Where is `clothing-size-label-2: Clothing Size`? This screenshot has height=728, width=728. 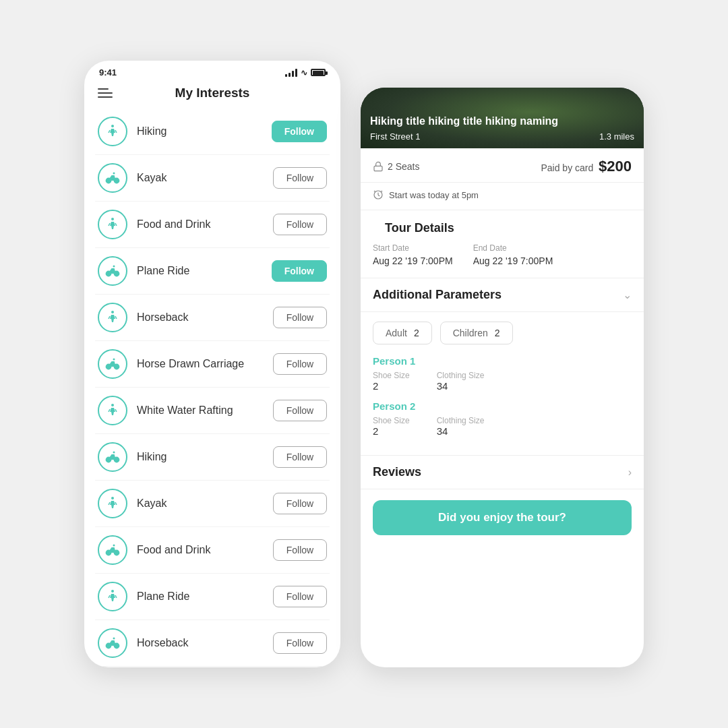
clothing-size-label-2: Clothing Size is located at coordinates (461, 421).